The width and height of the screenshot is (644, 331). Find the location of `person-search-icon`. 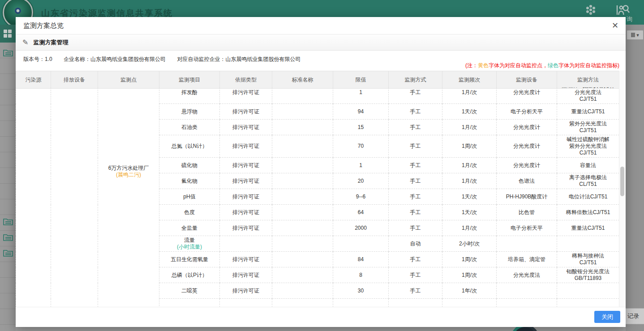

person-search-icon is located at coordinates (623, 9).